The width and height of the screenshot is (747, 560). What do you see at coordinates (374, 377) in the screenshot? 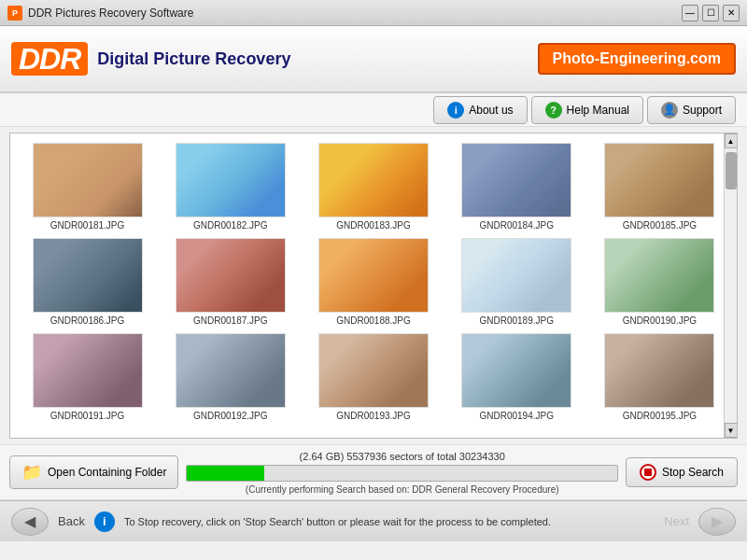
I see `image-item: GNDR00193.JPG` at bounding box center [374, 377].